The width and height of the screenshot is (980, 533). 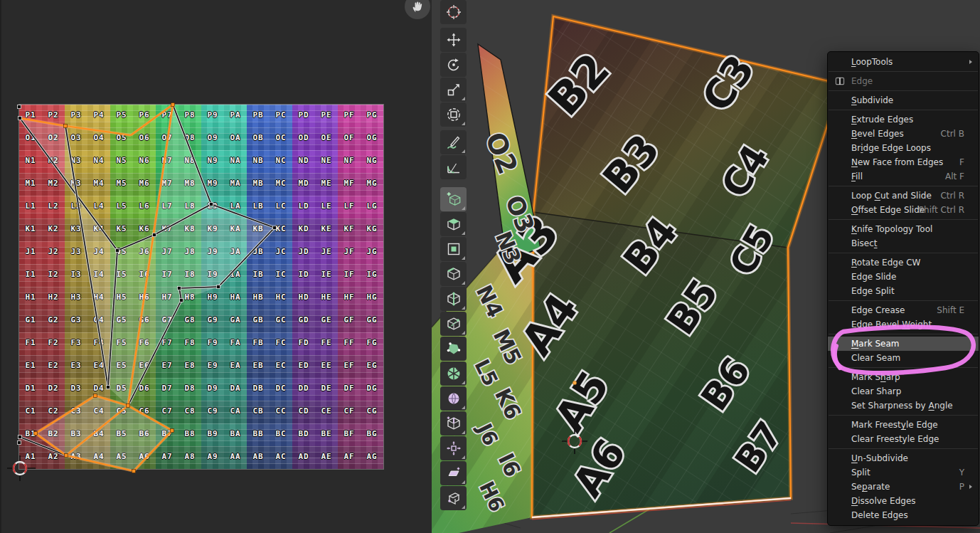 I want to click on tool-add-cube, so click(x=454, y=199).